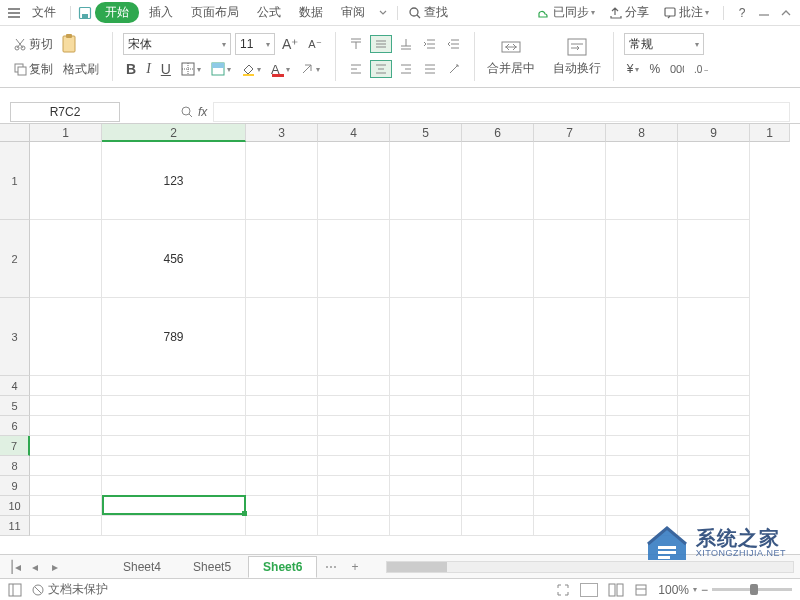 This screenshot has height=600, width=800. I want to click on col-header: 6, so click(498, 133).